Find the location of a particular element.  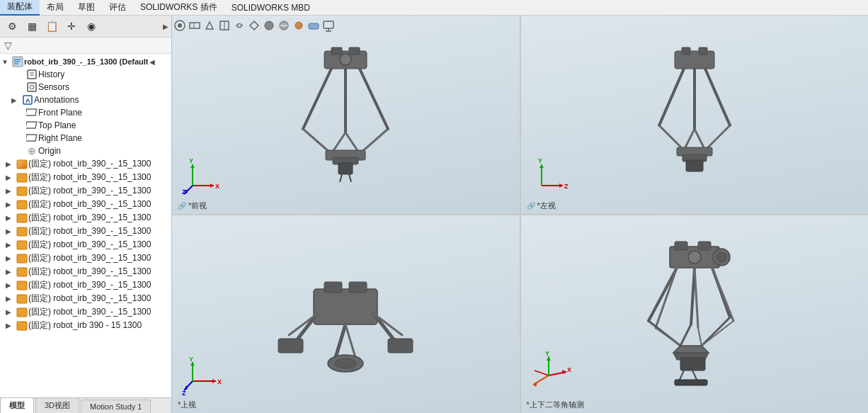

tree-part-2: ▶ (固定) robot_irb_390_-_15_1300 is located at coordinates (86, 191).